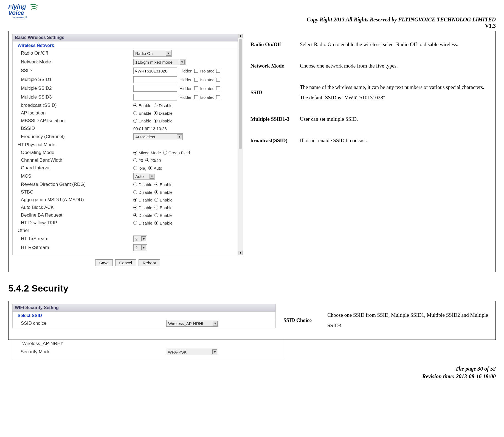  What do you see at coordinates (135, 105) in the screenshot?
I see `broadcast-enable-radio` at bounding box center [135, 105].